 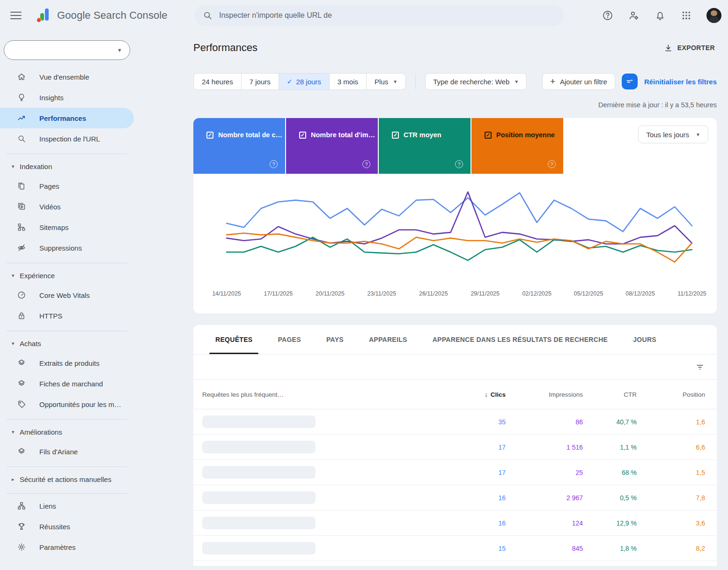 I want to click on cell-impressions: 845, so click(x=544, y=548).